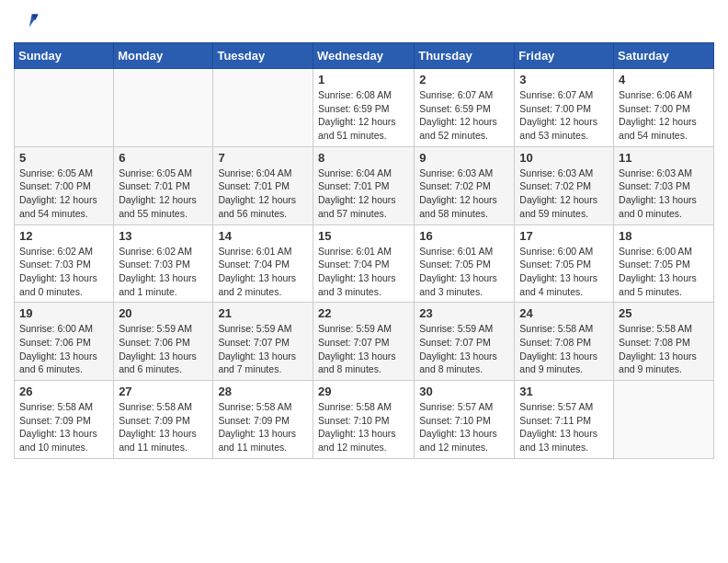 The height and width of the screenshot is (563, 728). What do you see at coordinates (364, 342) in the screenshot?
I see `calendar-week-row: 19Sunrise: 6:00 AM Sunset: 7:06 PM Dayli…` at bounding box center [364, 342].